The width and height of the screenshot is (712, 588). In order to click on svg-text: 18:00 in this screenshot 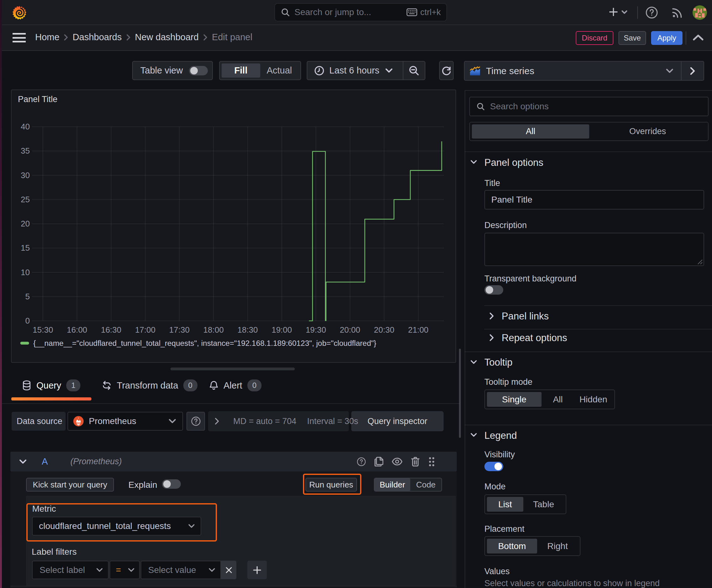, I will do `click(214, 330)`.